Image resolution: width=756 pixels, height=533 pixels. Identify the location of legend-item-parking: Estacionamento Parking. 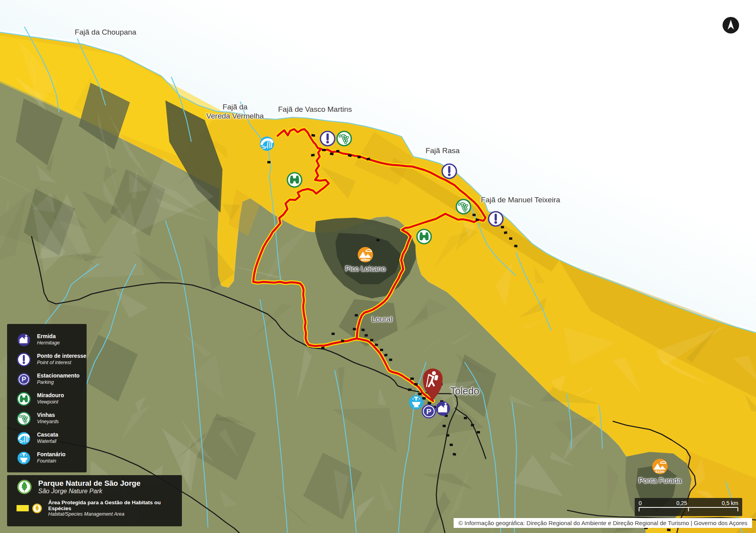
(47, 379).